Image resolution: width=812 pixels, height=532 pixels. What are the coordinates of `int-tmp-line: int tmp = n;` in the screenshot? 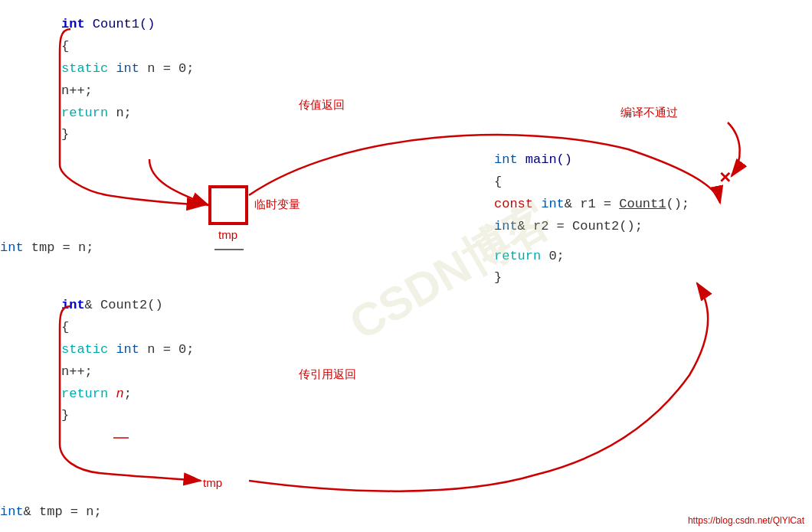 It's located at (47, 248).